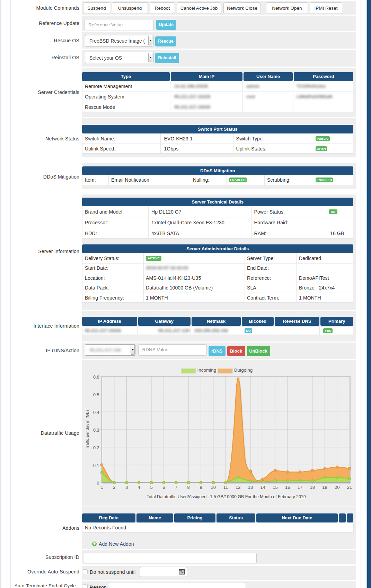  Describe the element at coordinates (337, 487) in the screenshot. I see `svg-text: 20` at that location.